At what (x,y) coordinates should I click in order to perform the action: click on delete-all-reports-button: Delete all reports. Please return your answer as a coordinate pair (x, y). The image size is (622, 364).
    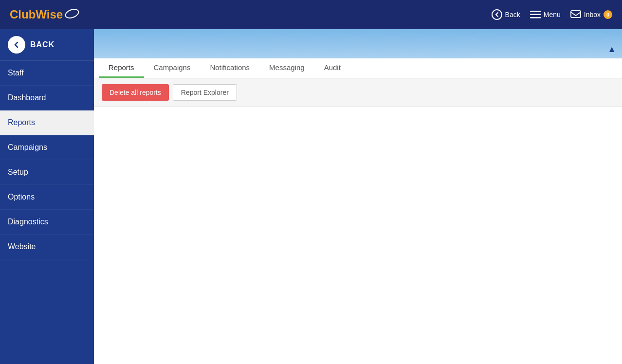
    Looking at the image, I should click on (135, 92).